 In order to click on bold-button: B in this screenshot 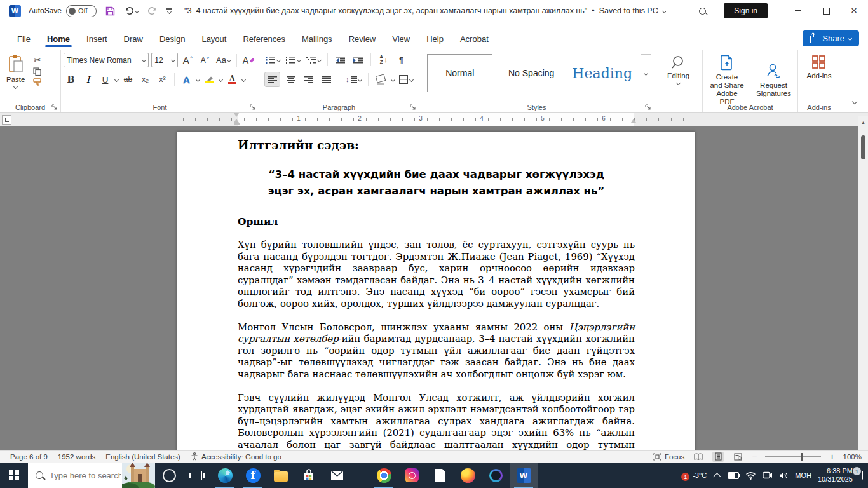, I will do `click(71, 79)`.